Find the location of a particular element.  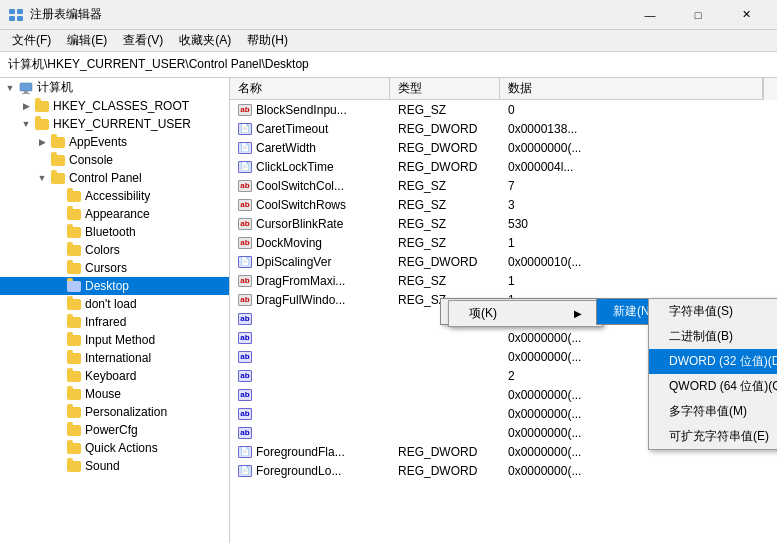

tree-item-colors: Colors is located at coordinates (114, 250).